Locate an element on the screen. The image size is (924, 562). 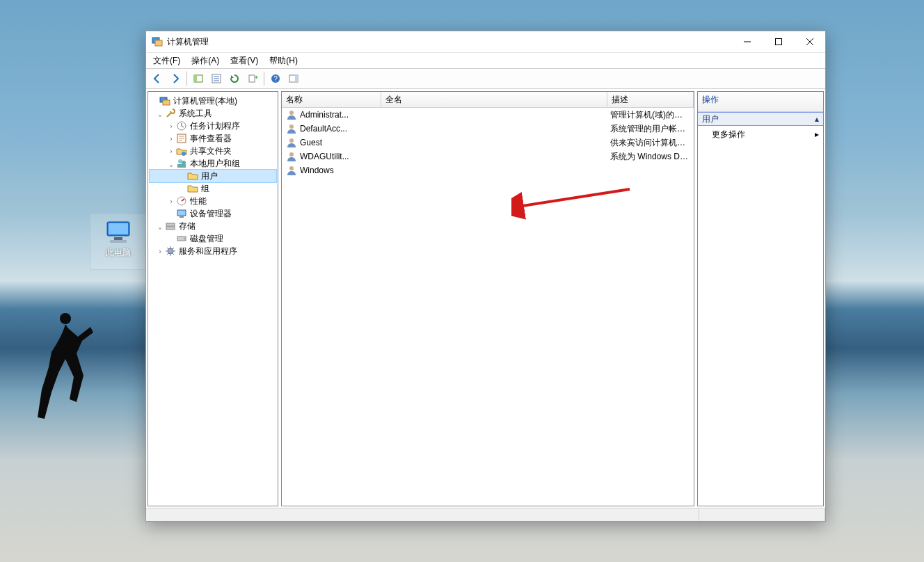
tree-services-apps: › 服务和应用程序 is located at coordinates (213, 251).